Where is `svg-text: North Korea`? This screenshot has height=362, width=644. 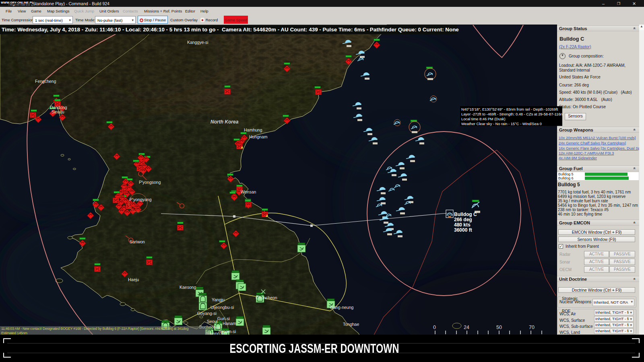 svg-text: North Korea is located at coordinates (225, 122).